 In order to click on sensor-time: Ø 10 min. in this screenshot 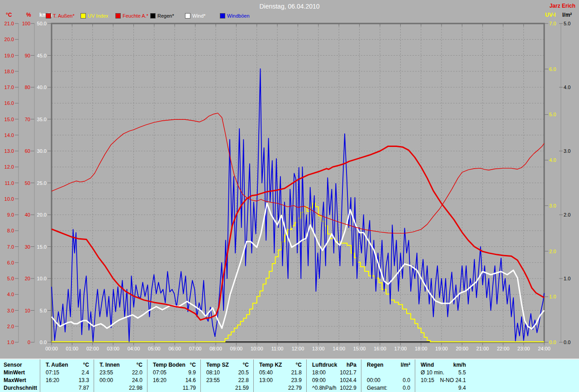, I will do `click(432, 373)`.